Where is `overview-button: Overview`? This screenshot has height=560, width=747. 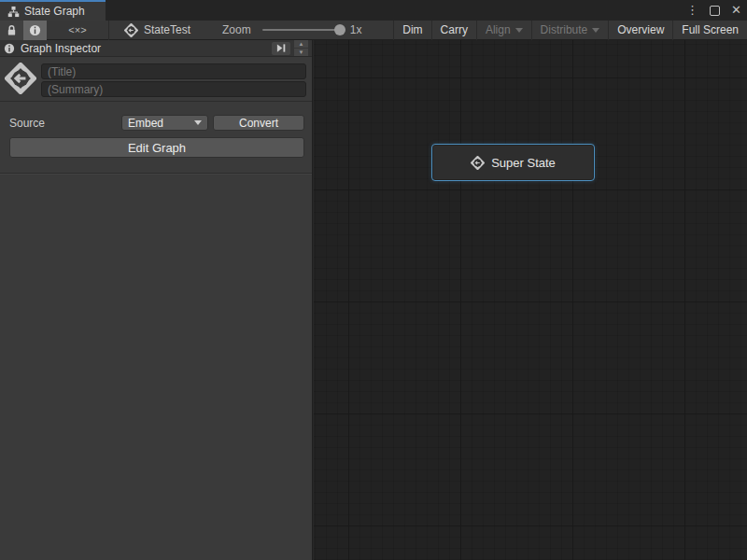
overview-button: Overview is located at coordinates (641, 30).